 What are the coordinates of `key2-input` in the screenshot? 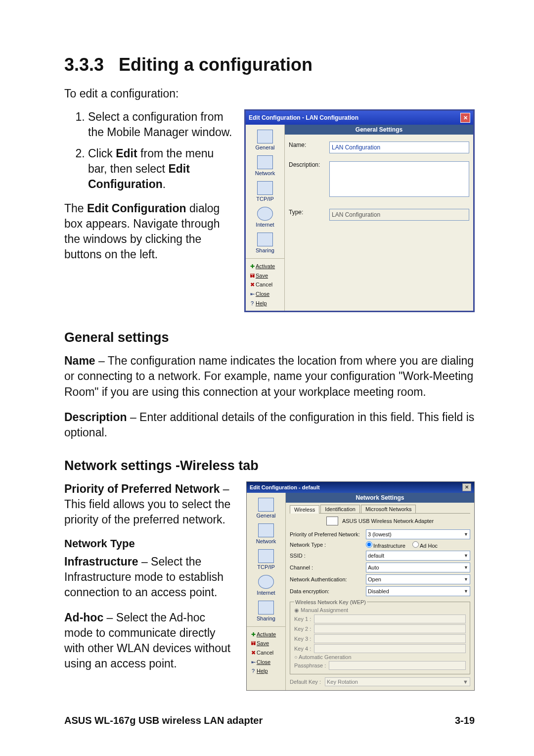 It's located at (390, 629).